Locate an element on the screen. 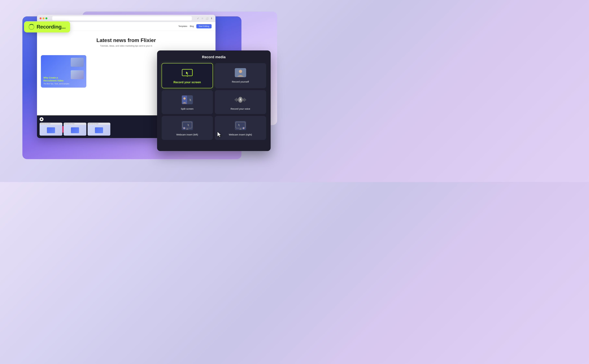 This screenshot has height=364, width=589. thumbnail-3: Latest news from Flixier is located at coordinates (99, 129).